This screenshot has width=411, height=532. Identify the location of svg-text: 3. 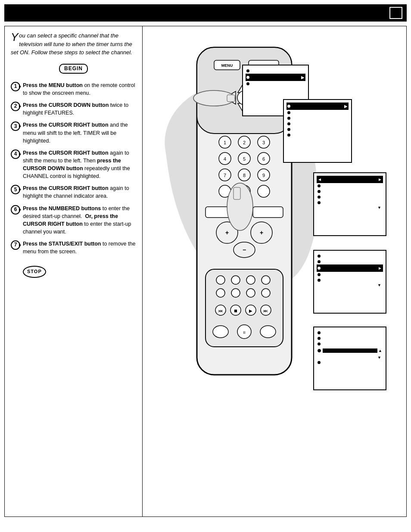
(264, 143).